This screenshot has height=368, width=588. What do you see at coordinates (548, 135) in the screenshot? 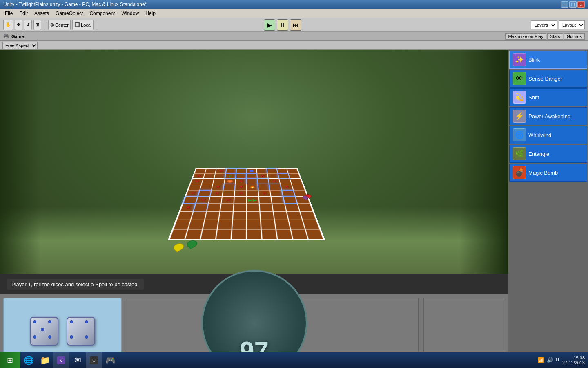
I see `spell-whirlwind: 🌀 Whirlwind` at bounding box center [548, 135].